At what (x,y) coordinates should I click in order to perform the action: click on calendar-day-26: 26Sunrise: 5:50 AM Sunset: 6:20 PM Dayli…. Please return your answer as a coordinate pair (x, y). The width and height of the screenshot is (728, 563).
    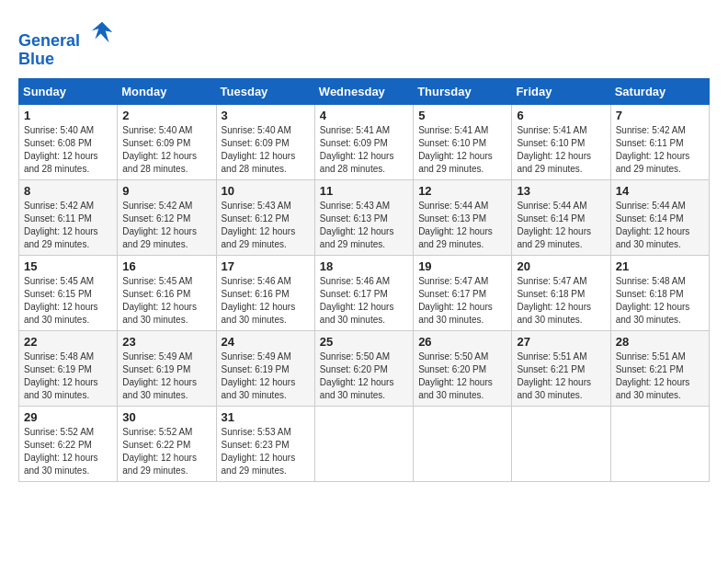
    Looking at the image, I should click on (463, 368).